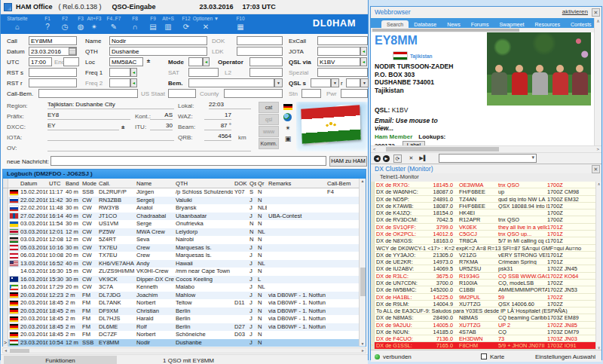 The width and height of the screenshot is (603, 364). Describe the element at coordinates (377, 158) in the screenshot. I see `browser-back-icon: ◀` at that location.